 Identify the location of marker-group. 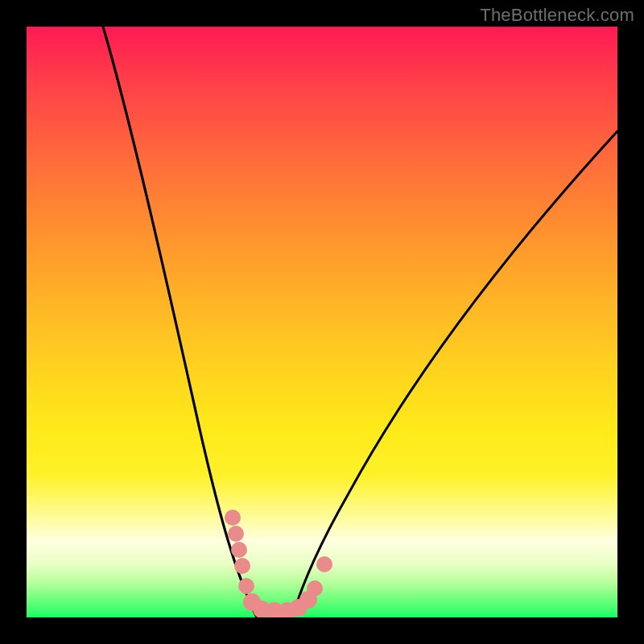
(279, 564).